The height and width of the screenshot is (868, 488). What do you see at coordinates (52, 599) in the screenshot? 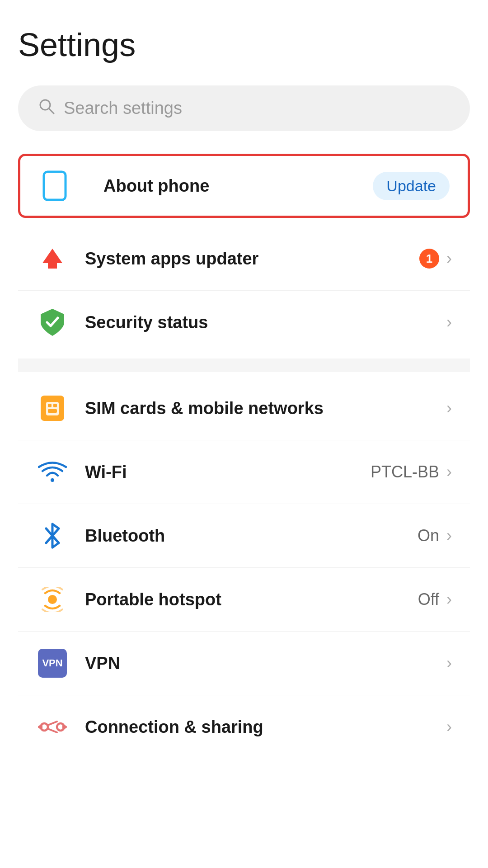
I see `hotspot-icon` at bounding box center [52, 599].